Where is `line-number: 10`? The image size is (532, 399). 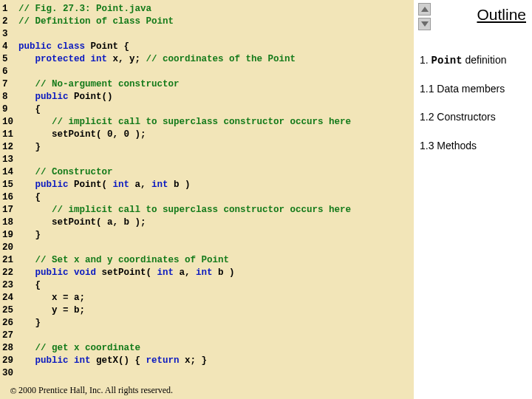 line-number: 10 is located at coordinates (9, 123).